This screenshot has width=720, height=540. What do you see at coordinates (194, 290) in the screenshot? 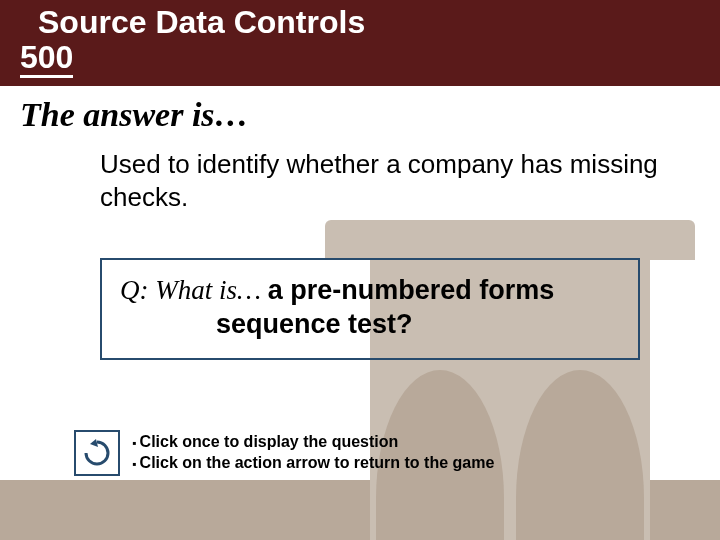
I see `question-prefix: Q: What is…` at bounding box center [194, 290].